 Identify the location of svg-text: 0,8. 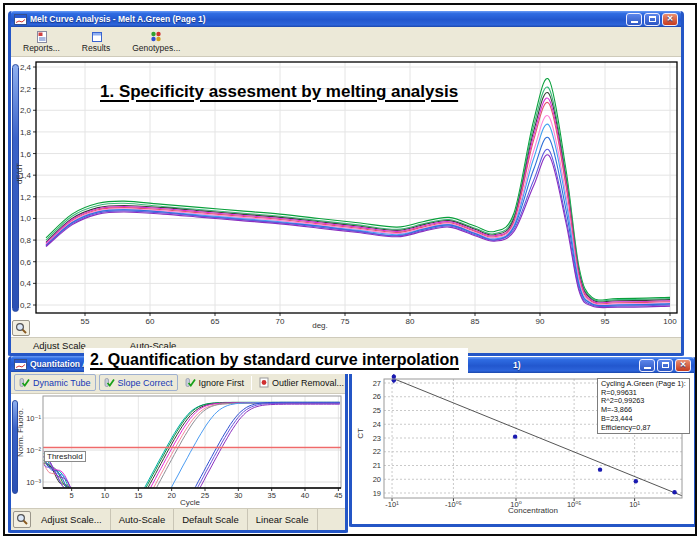
(26, 240).